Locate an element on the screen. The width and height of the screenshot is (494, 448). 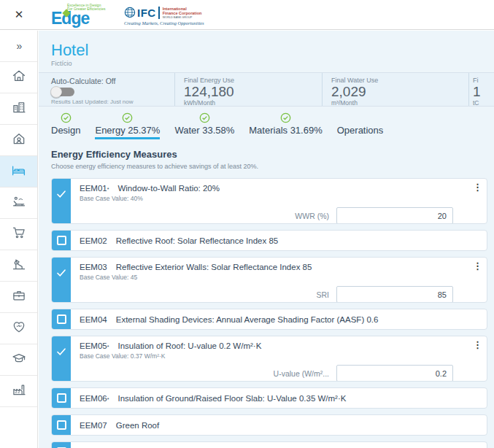
sidebar-item-resort is located at coordinates (19, 203).